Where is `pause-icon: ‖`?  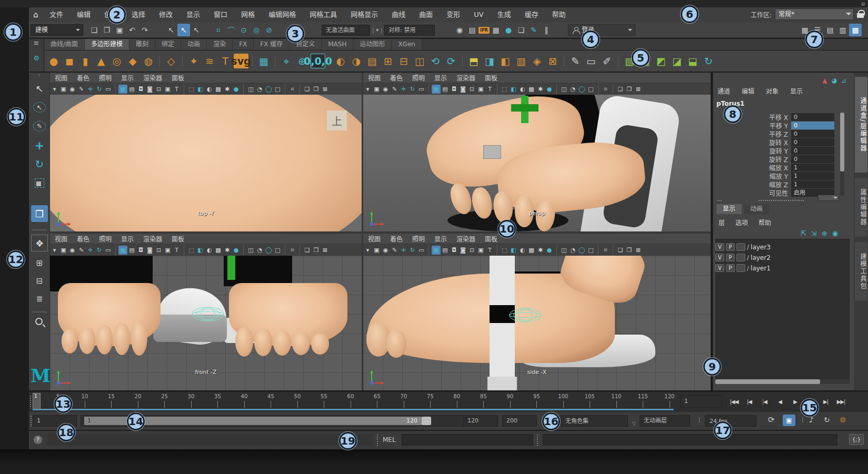 pause-icon: ‖ is located at coordinates (546, 30).